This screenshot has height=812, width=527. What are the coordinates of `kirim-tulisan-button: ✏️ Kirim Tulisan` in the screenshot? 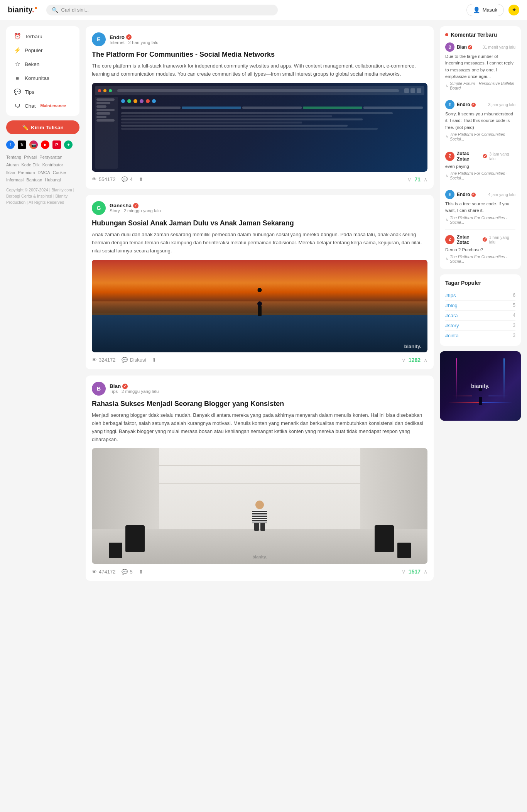 It's located at (43, 127).